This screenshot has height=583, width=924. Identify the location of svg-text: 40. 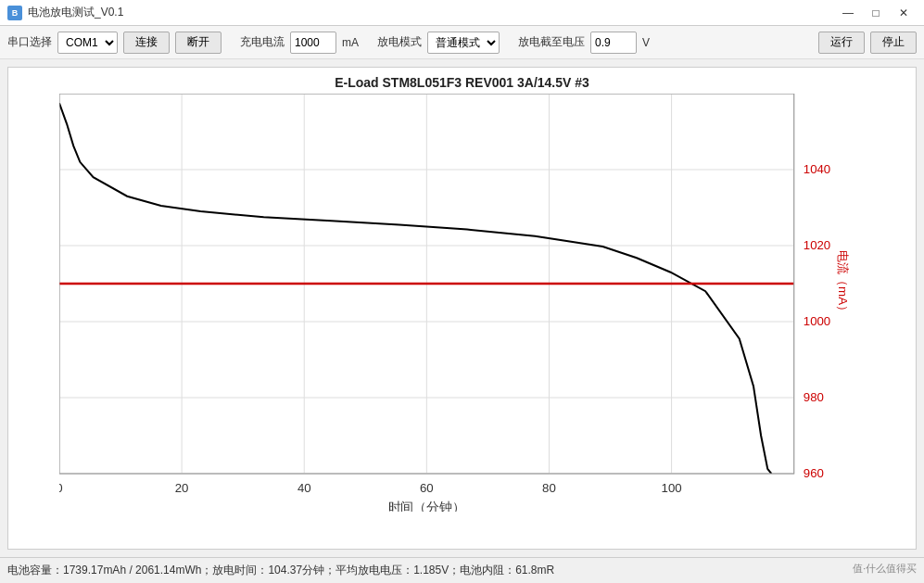
(304, 488).